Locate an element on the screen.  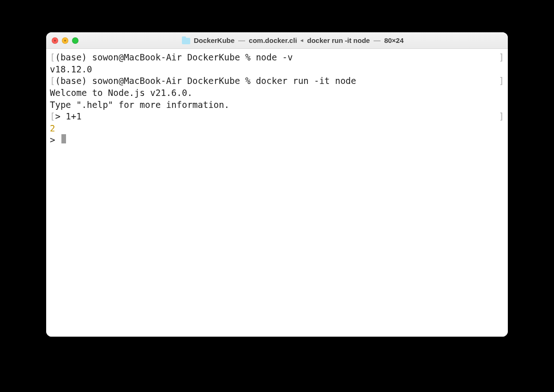
terminal-text: > is located at coordinates (55, 140).